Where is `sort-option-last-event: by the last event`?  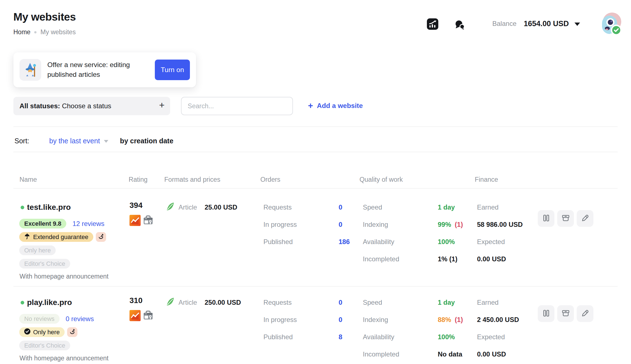 sort-option-last-event: by the last event is located at coordinates (75, 141).